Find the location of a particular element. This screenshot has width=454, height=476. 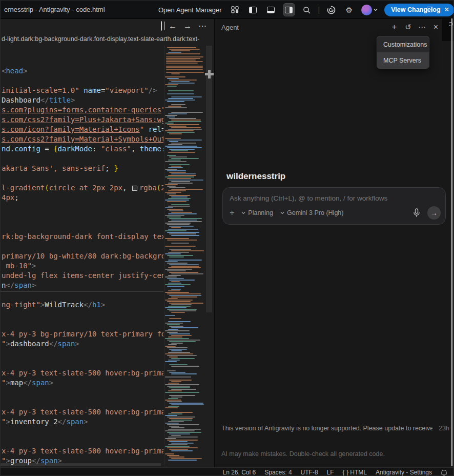

code-line: Dashboard</title> is located at coordinates (38, 101).